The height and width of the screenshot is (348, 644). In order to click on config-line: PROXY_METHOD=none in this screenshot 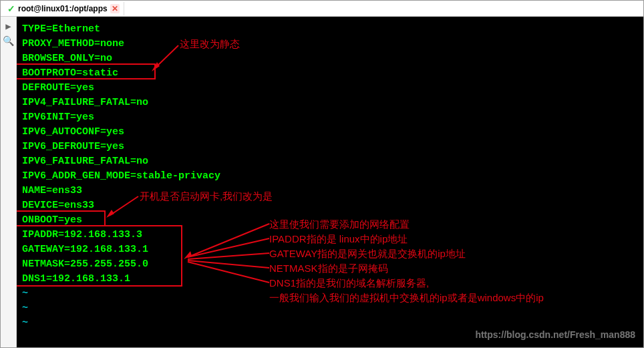, I will do `click(333, 44)`.